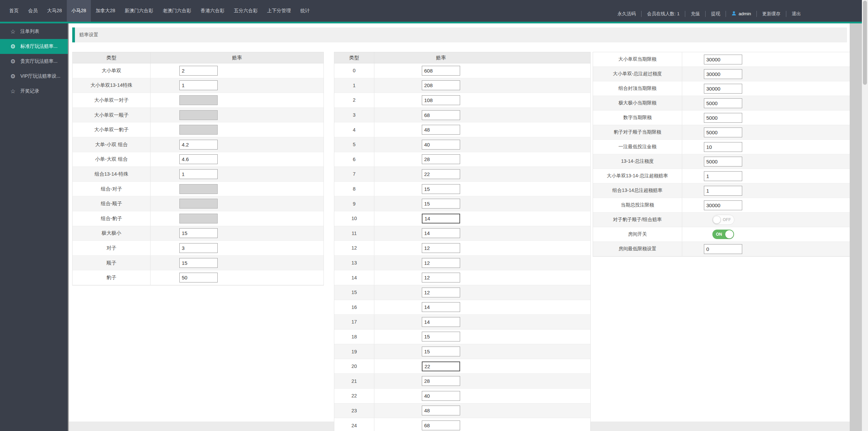 The height and width of the screenshot is (431, 868). Describe the element at coordinates (55, 11) in the screenshot. I see `nav-tab: 大马28` at that location.